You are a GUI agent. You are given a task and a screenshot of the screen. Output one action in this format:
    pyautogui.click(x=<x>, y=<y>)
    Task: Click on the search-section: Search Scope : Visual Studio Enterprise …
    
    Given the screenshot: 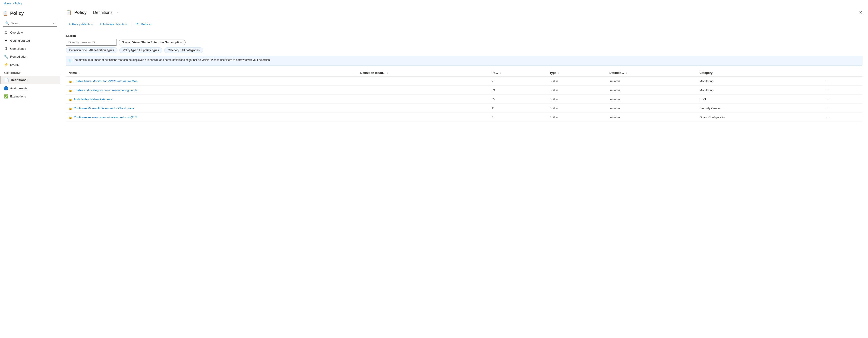 What is the action you would take?
    pyautogui.click(x=464, y=43)
    